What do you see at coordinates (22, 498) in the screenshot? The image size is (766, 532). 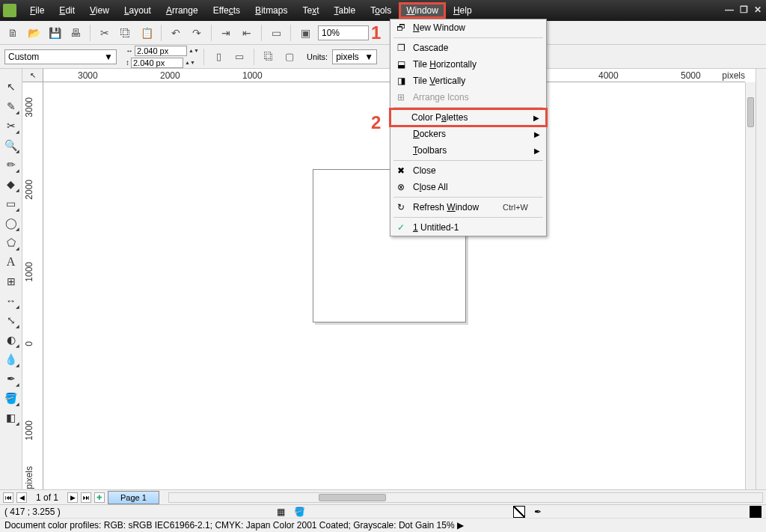 I see `prev-page-button: ◀` at bounding box center [22, 498].